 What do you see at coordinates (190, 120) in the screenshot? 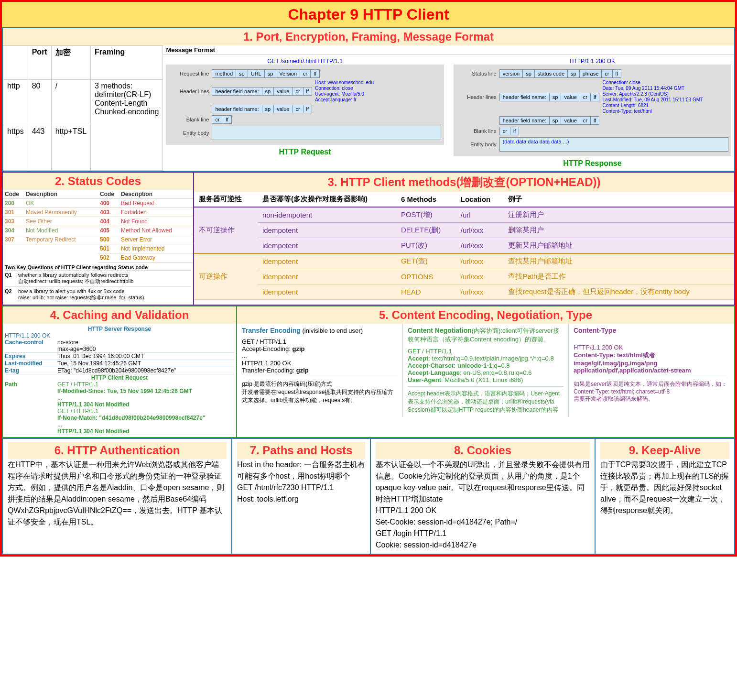
I see `req-label-blank: Blank line` at bounding box center [190, 120].